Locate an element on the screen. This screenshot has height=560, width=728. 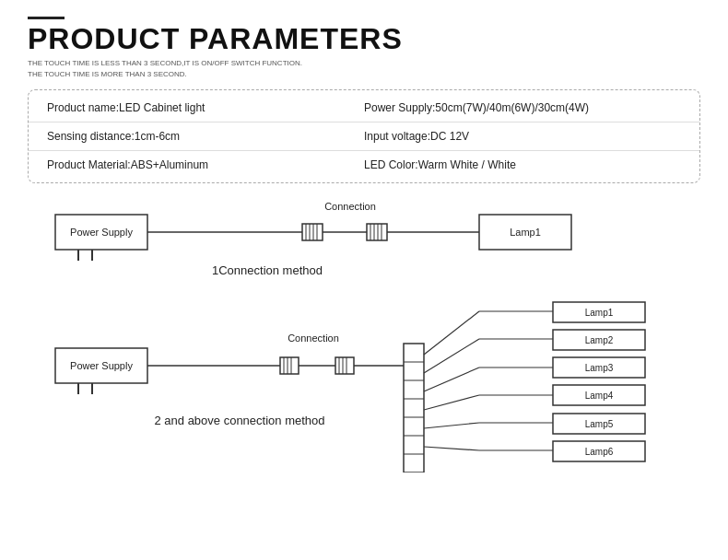
svg-text: Lamp2 is located at coordinates (599, 341).